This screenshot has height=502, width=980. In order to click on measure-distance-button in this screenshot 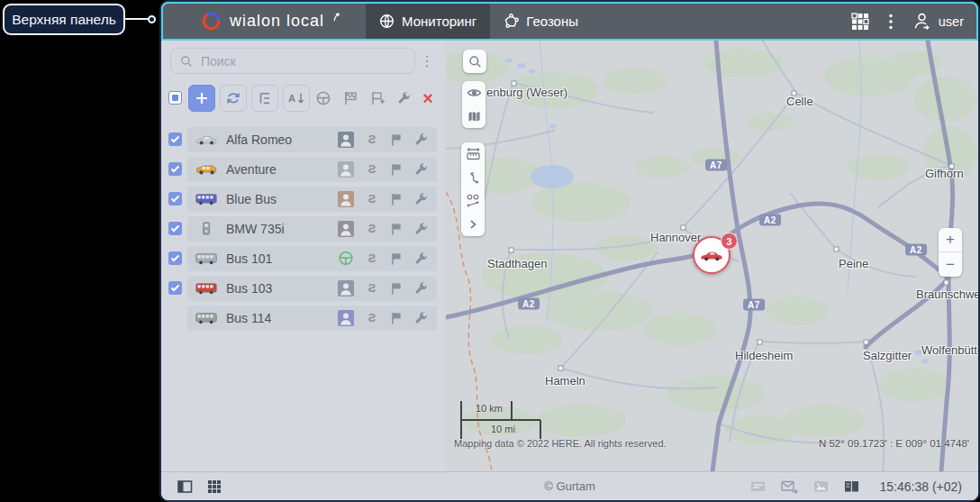, I will do `click(473, 154)`.